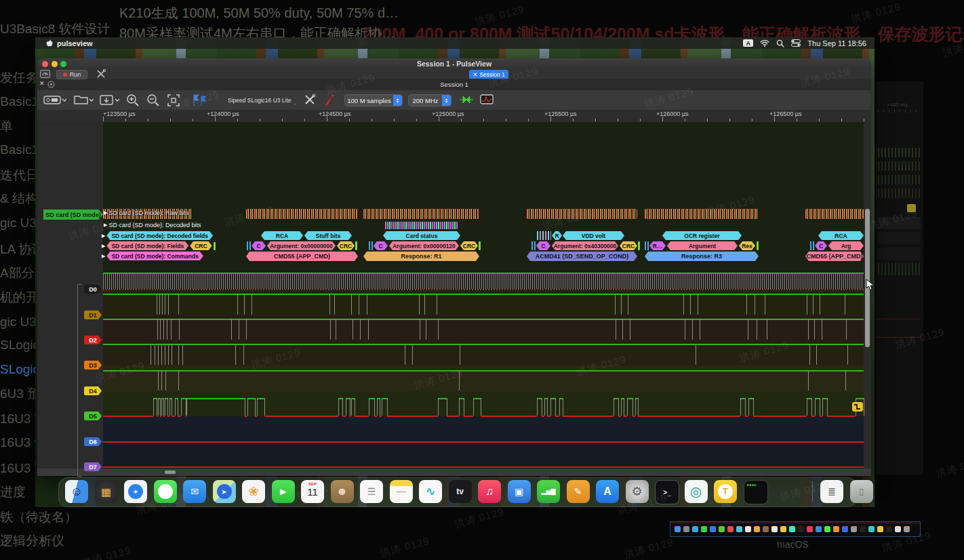 The width and height of the screenshot is (964, 560). What do you see at coordinates (254, 492) in the screenshot?
I see `dock-photos: ❀` at bounding box center [254, 492].